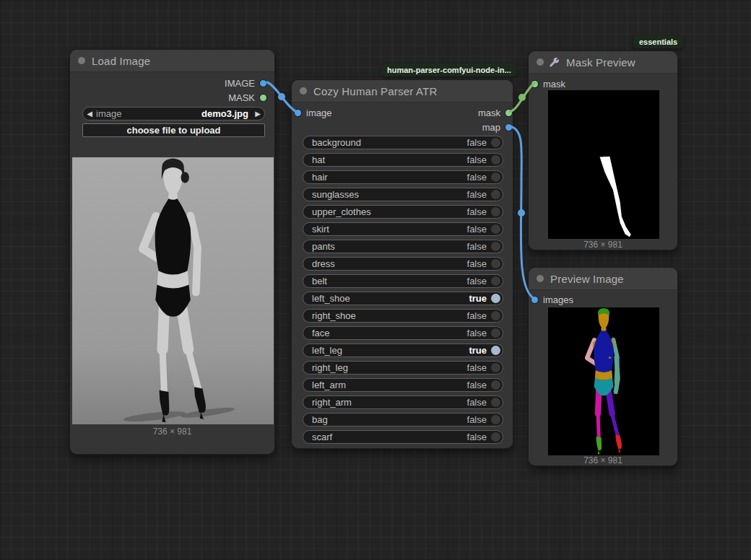 This screenshot has width=751, height=560. I want to click on toggle-label: hair, so click(386, 178).